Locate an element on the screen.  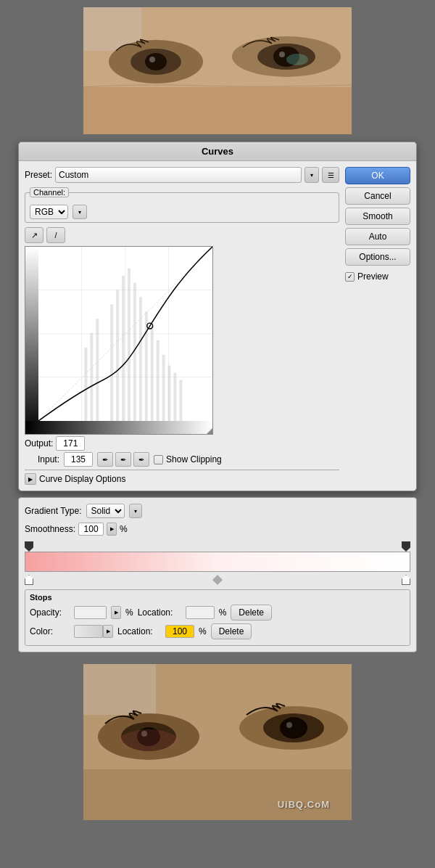
bottom-image-canvas: UiBQ.CoM is located at coordinates (218, 742).